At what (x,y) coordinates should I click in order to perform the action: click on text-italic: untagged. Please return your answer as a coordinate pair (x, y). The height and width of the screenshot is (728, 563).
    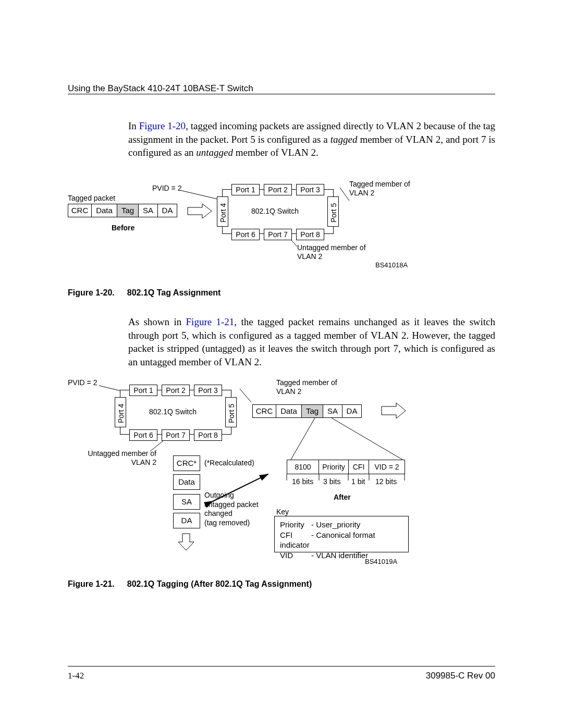
    Looking at the image, I should click on (215, 152).